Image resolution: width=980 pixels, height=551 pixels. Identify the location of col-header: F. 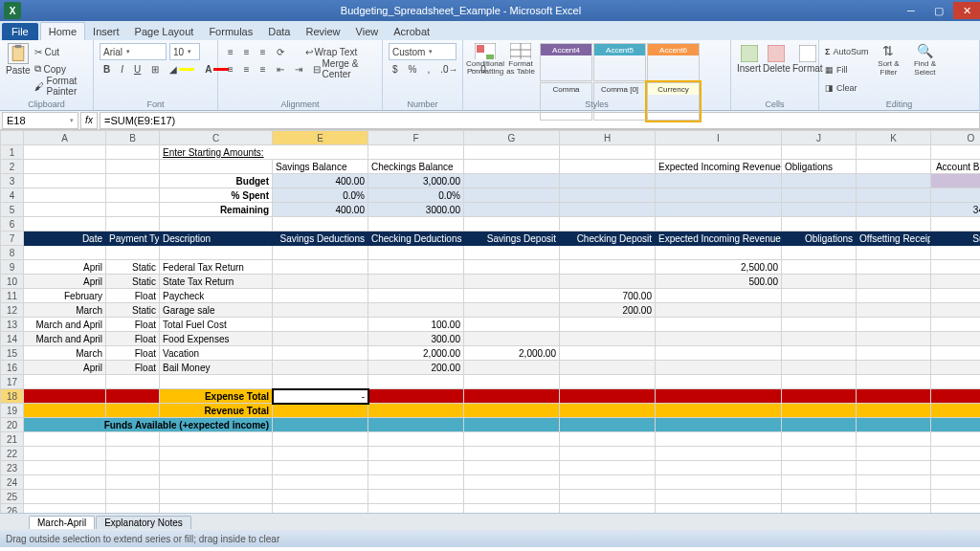
(416, 138).